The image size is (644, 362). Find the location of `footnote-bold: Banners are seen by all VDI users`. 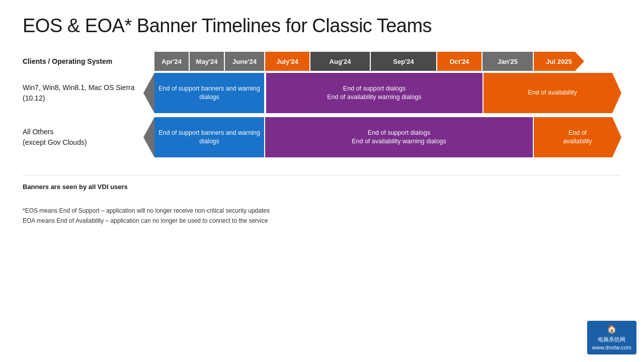

footnote-bold: Banners are seen by all VDI users is located at coordinates (322, 183).